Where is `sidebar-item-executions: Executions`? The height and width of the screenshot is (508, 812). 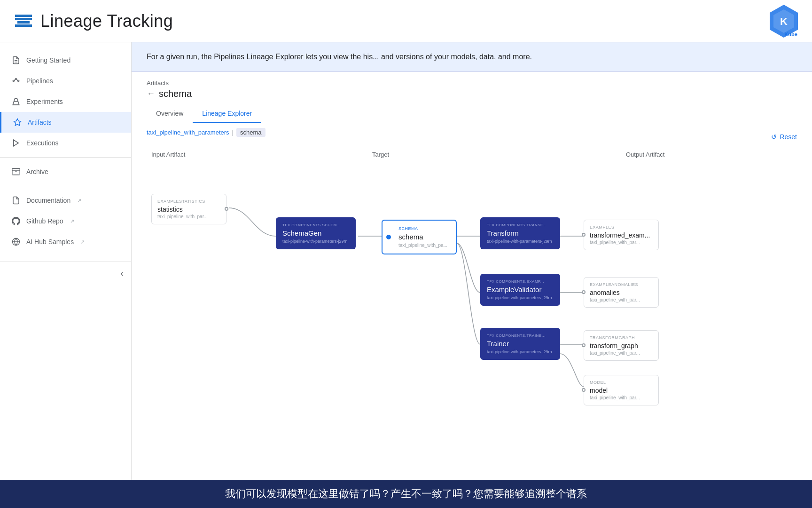
sidebar-item-executions: Executions is located at coordinates (66, 143).